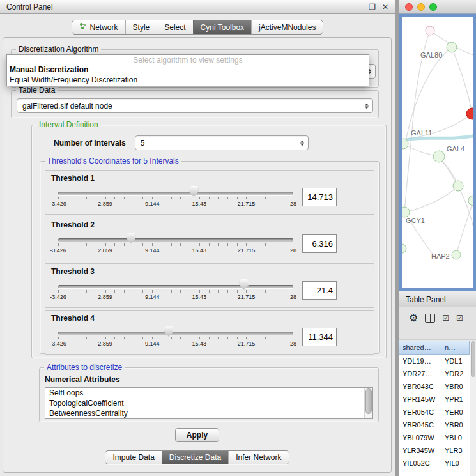 This screenshot has width=476, height=476. Describe the element at coordinates (434, 412) in the screenshot. I see `table-row: YER054CYER0` at that location.